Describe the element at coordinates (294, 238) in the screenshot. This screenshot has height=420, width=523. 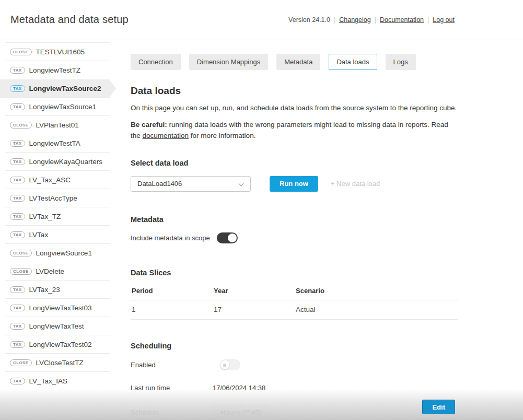
I see `include-metadata-row: Include metadata in scope` at that location.